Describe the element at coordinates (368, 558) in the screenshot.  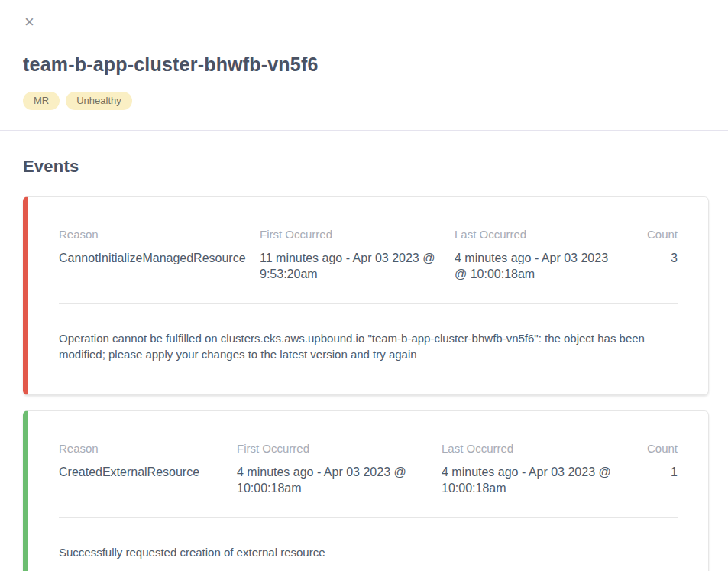
I see `event-message: Successfully requested creation of exter…` at that location.